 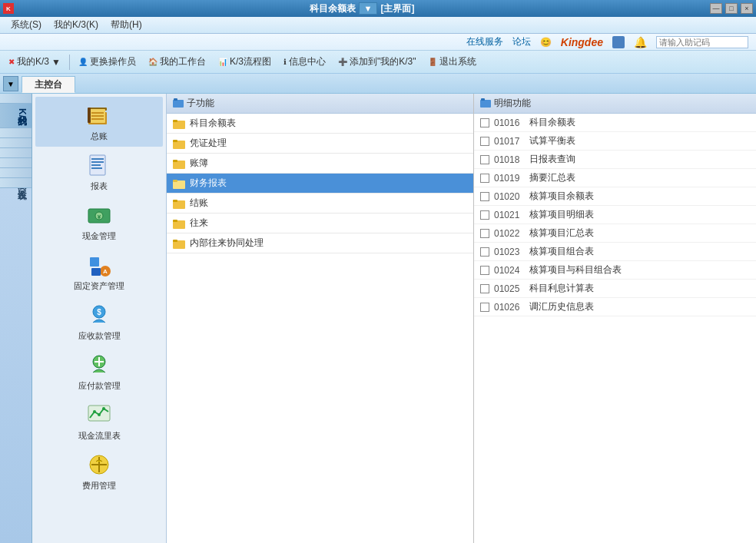 I want to click on subfunc-item-0: 科目余额表, so click(x=320, y=124).